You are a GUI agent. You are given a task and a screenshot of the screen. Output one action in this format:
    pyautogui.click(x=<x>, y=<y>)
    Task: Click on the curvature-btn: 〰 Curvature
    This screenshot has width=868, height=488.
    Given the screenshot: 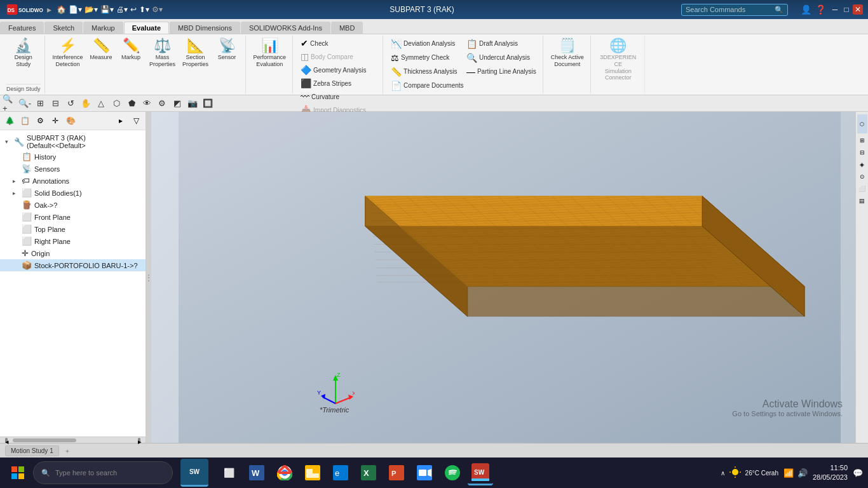 What is the action you would take?
    pyautogui.click(x=338, y=97)
    